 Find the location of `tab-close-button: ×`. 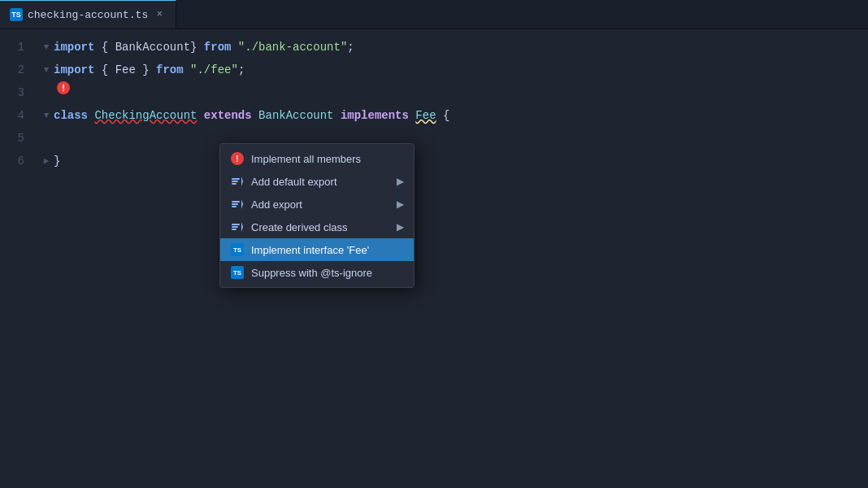

tab-close-button: × is located at coordinates (159, 15).